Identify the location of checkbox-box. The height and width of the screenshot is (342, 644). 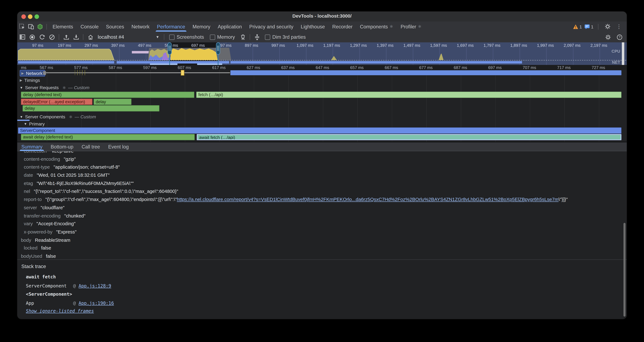
(268, 37).